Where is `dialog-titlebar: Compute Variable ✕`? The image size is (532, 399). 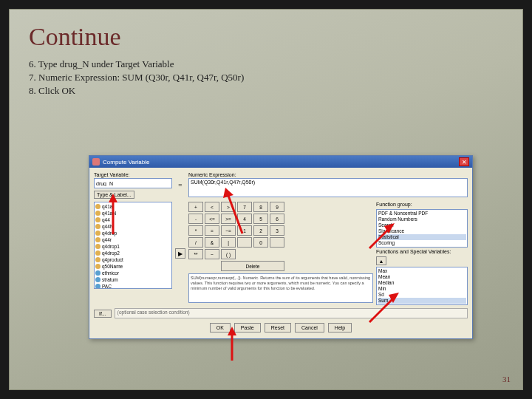
dialog-titlebar: Compute Variable ✕ is located at coordinates (281, 162).